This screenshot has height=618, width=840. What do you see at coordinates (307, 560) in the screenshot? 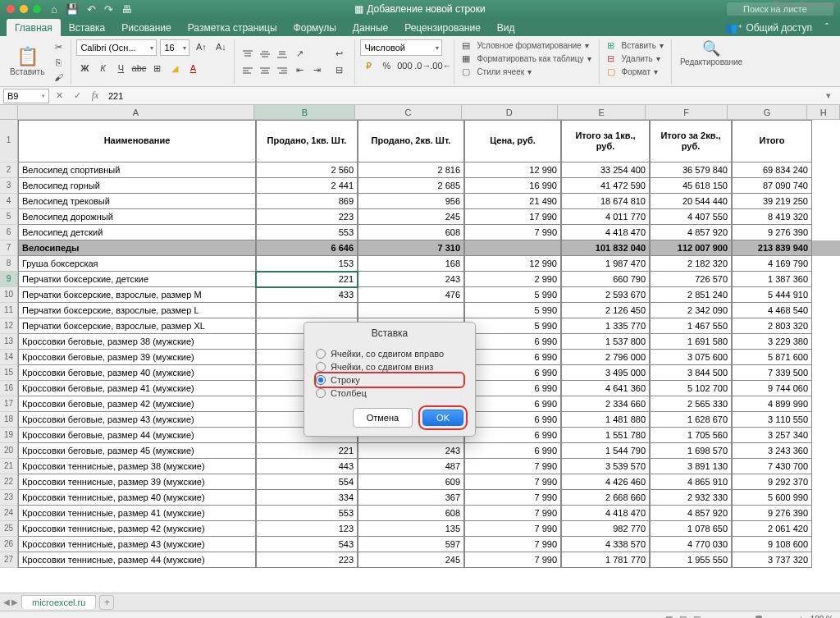
I see `cell: 223` at bounding box center [307, 560].